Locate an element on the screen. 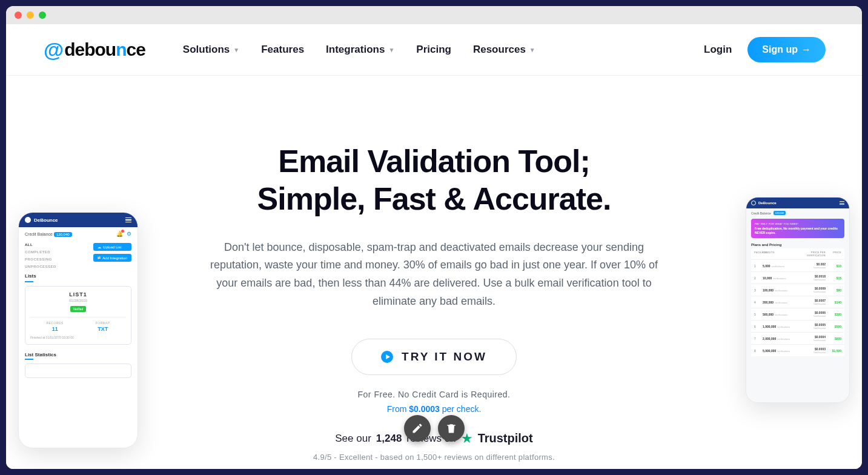  nav-features: Features is located at coordinates (282, 50).